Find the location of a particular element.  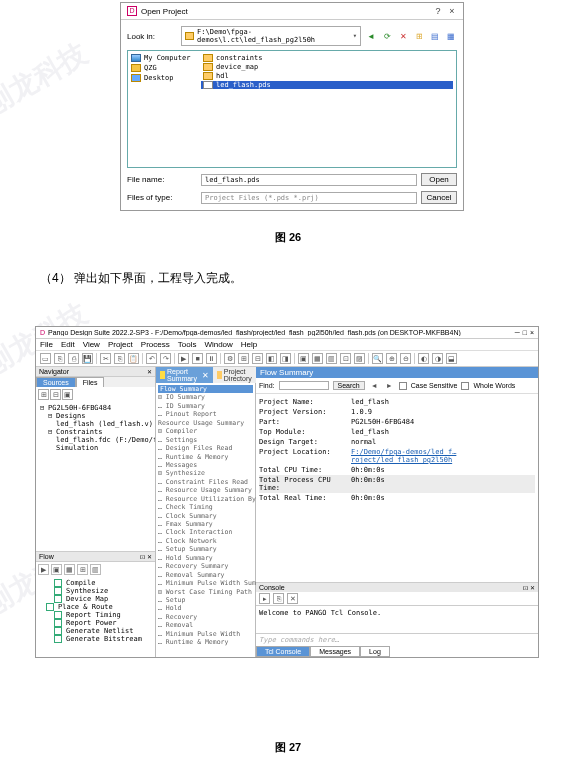

tree-row: ⊟ Worst Case Timing Path is located at coordinates (206, 592).